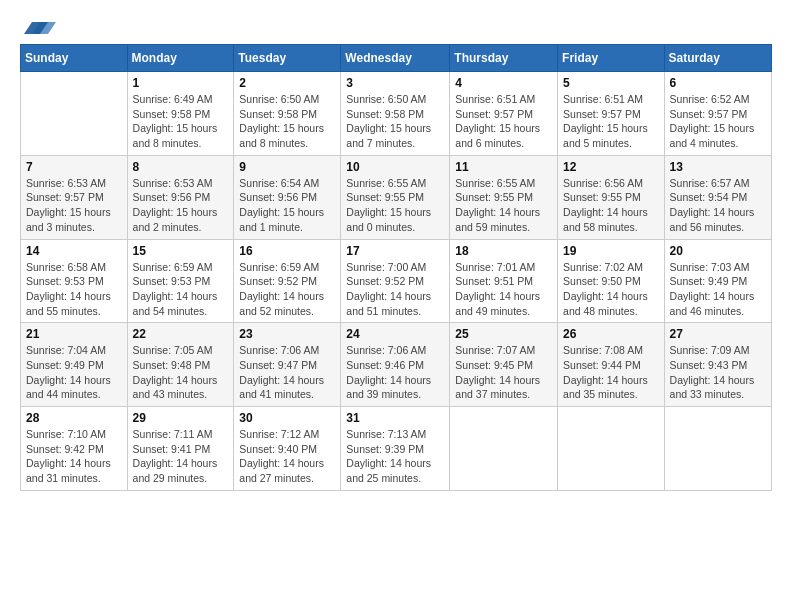 The width and height of the screenshot is (792, 612). I want to click on day-number: 27, so click(718, 334).